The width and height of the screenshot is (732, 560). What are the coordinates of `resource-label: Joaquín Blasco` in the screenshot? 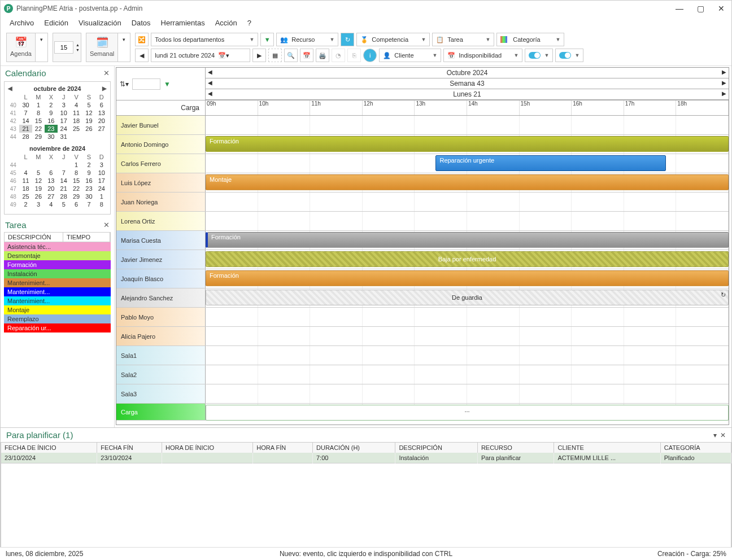 It's located at (161, 279).